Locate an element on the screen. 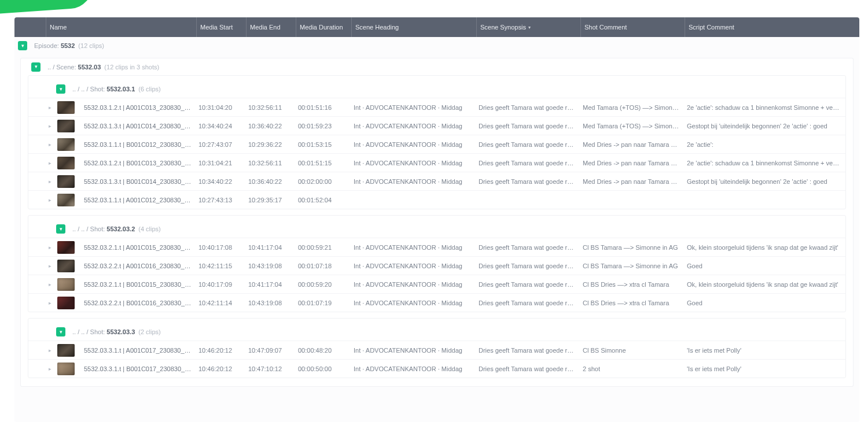 The width and height of the screenshot is (868, 429). clip-script-comment: Ok, klein stoorgeluid tijdens 'ik snap d… is located at coordinates (764, 247).